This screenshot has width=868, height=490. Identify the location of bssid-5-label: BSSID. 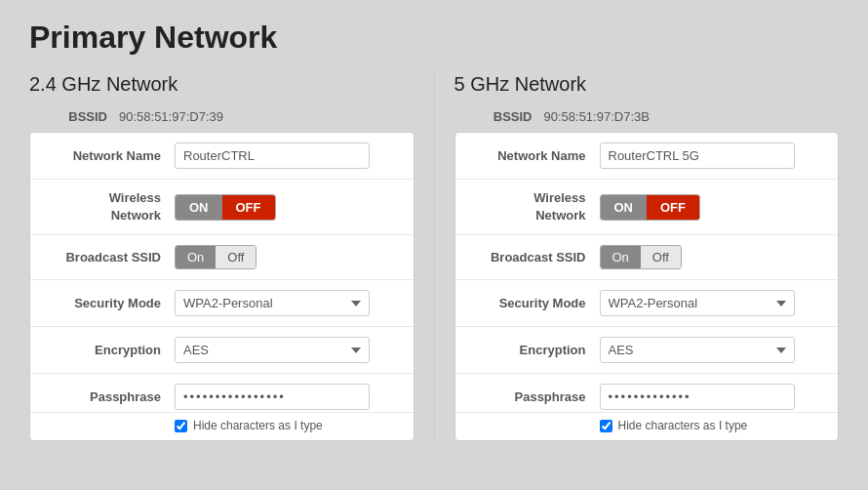
(498, 117).